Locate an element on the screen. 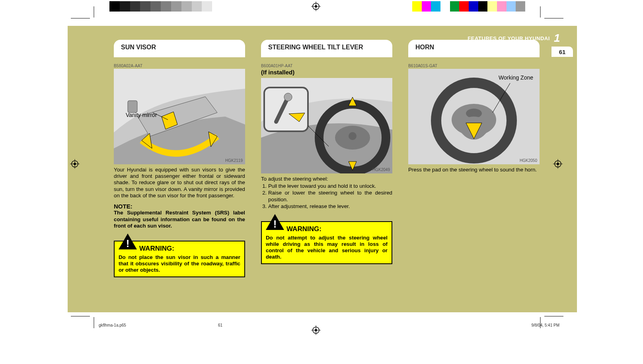 The width and height of the screenshot is (643, 364). printer-color-bar is located at coordinates (469, 6).